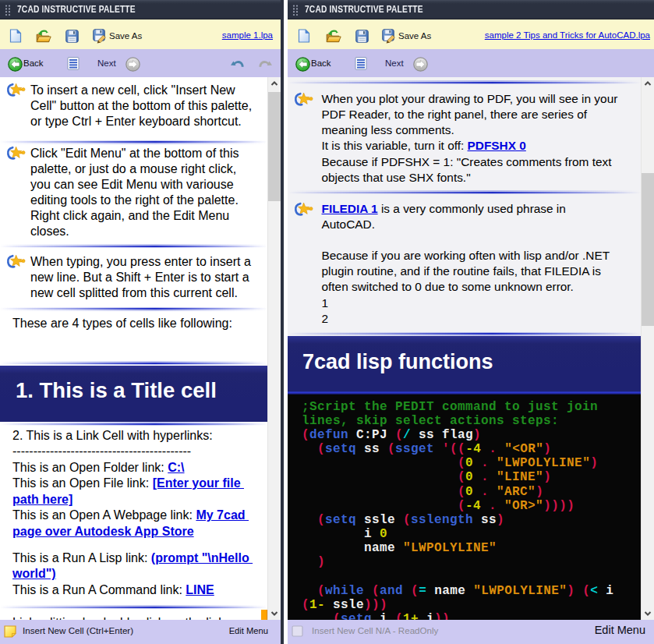 The height and width of the screenshot is (644, 654). I want to click on cell-text-line: Cell" button at the bottom of this palet…, so click(141, 106).